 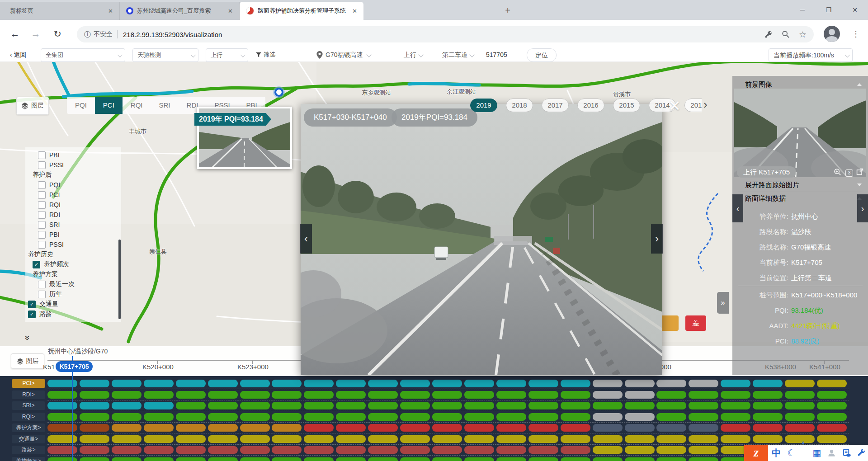 I want to click on modal-close-icon: ✕, so click(x=675, y=106).